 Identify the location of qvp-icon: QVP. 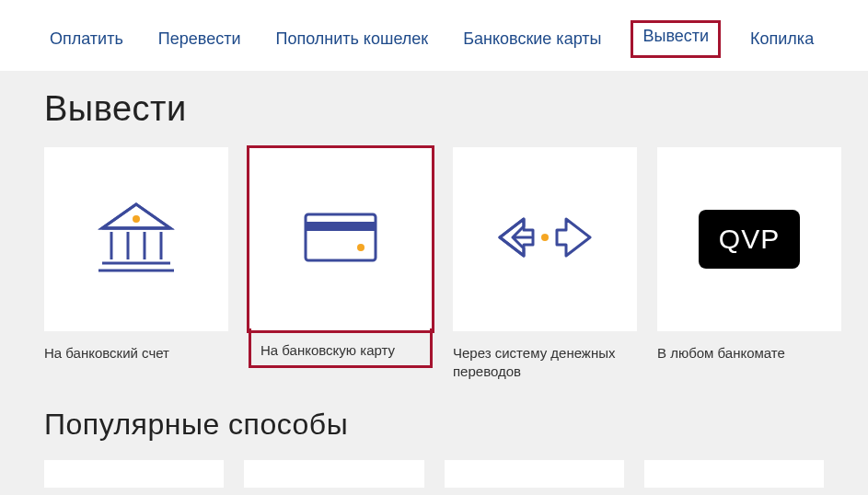
(749, 239).